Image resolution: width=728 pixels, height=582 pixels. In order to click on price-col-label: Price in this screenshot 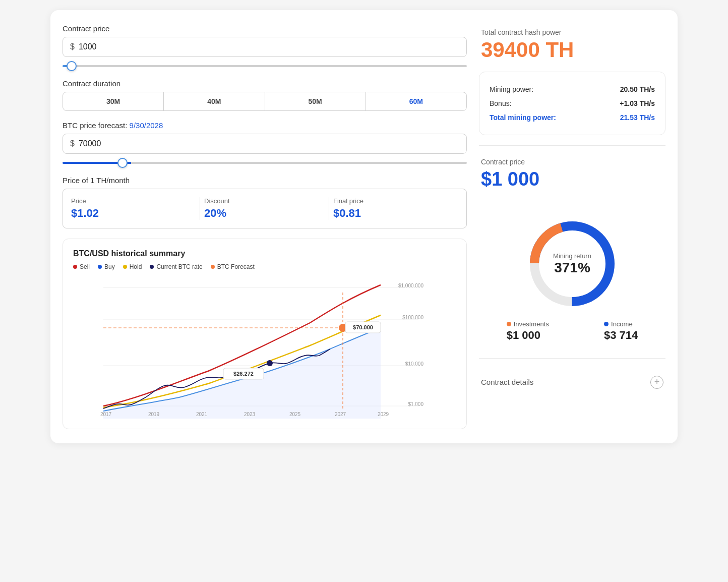, I will do `click(79, 201)`.